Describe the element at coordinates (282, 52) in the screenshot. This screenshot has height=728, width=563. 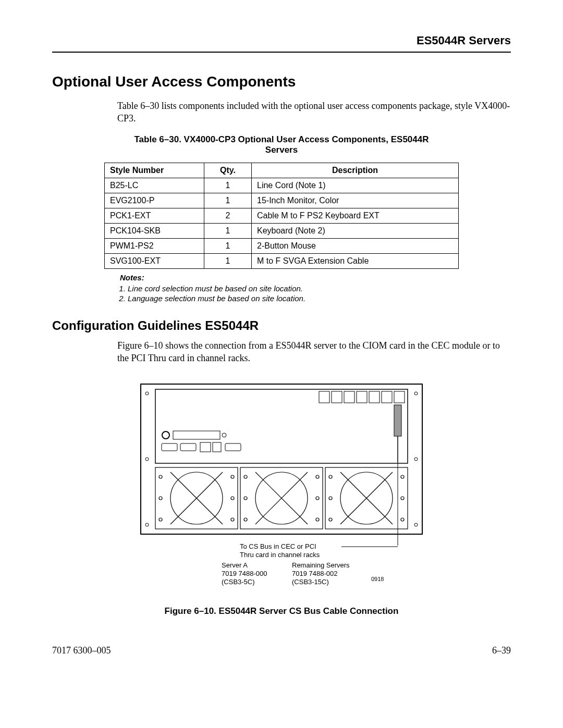
I see `header-rule` at that location.